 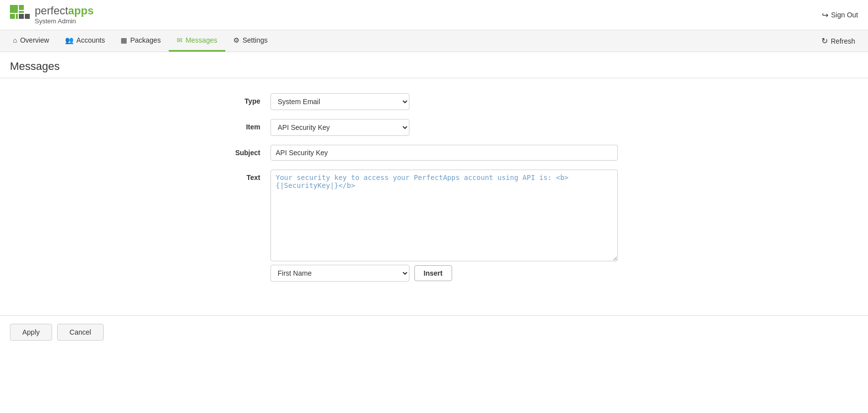 I want to click on refresh-button: ↻ Refresh, so click(x=838, y=41).